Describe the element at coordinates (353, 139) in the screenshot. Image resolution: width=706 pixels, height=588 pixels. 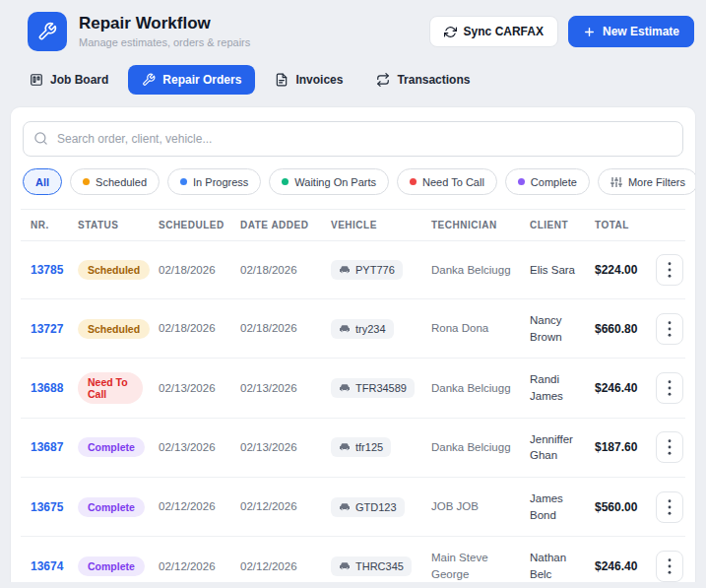
I see `search-bar` at that location.